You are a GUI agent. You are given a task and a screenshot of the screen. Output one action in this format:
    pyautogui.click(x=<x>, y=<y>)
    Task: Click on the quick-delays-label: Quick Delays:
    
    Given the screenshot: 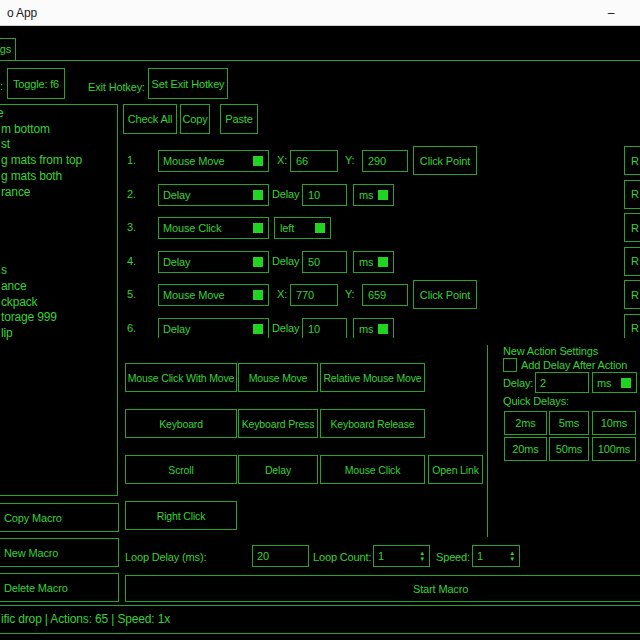 What is the action you would take?
    pyautogui.click(x=536, y=401)
    